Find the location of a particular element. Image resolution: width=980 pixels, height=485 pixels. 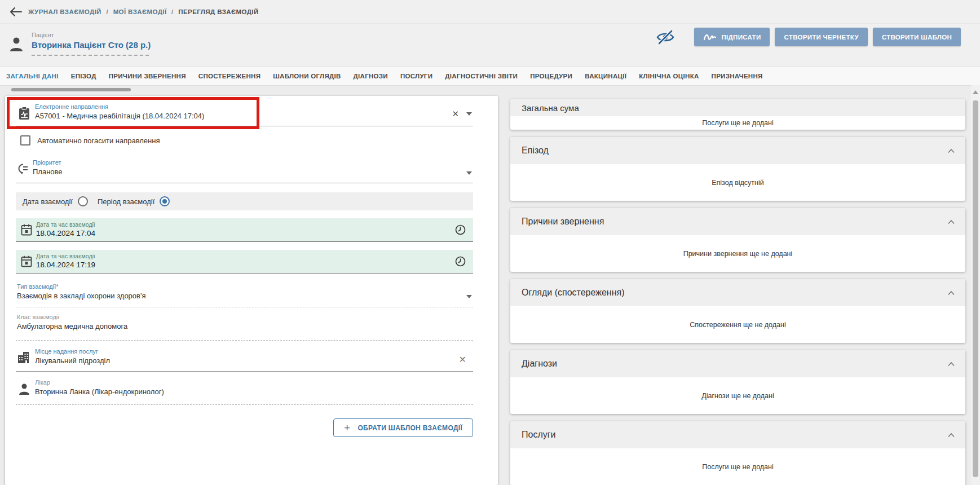

sign-button: ПІДПИСАТИ is located at coordinates (732, 37).